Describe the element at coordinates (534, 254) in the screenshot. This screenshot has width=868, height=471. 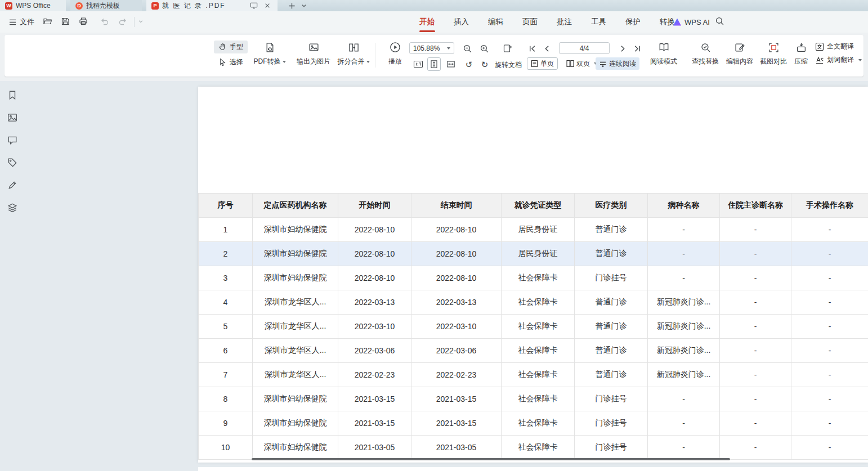
I see `table-row: 2深圳市妇幼保健院2022-08-102022-08-10居民身份证普通门诊--…` at that location.